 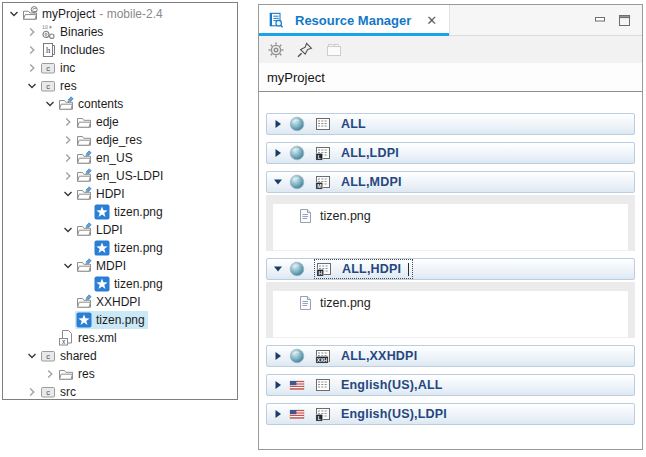 I want to click on c-folder-icon: c, so click(x=48, y=86).